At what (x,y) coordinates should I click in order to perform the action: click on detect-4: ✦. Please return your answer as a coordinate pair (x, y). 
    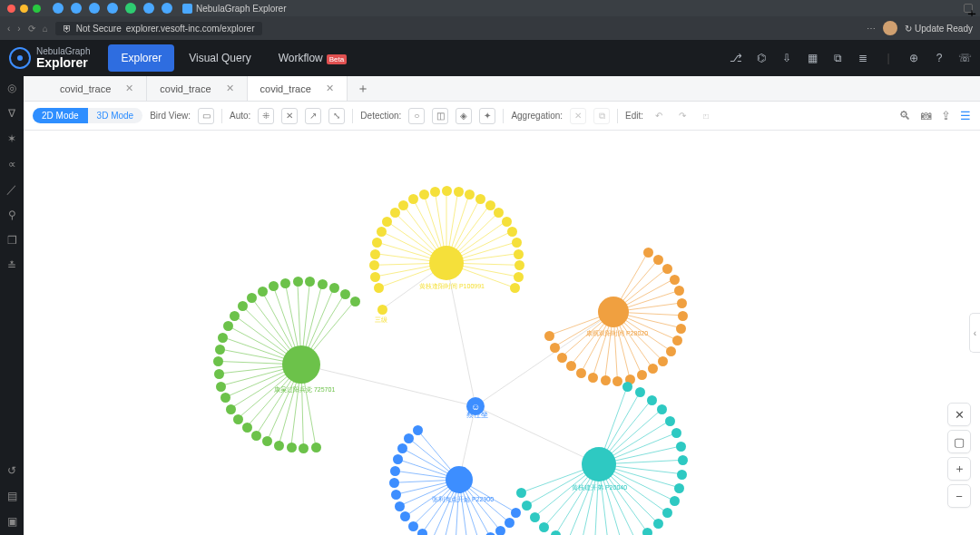
    Looking at the image, I should click on (487, 116).